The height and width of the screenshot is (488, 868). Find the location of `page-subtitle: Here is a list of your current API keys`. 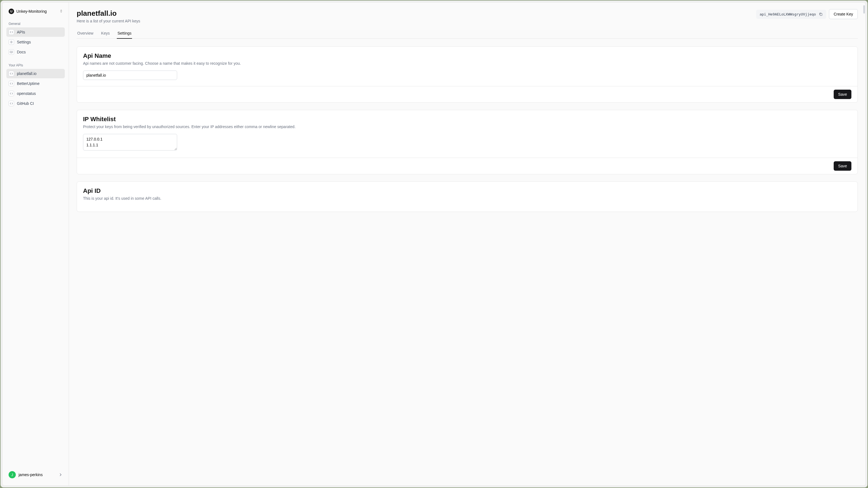

page-subtitle: Here is a list of your current API keys is located at coordinates (108, 21).